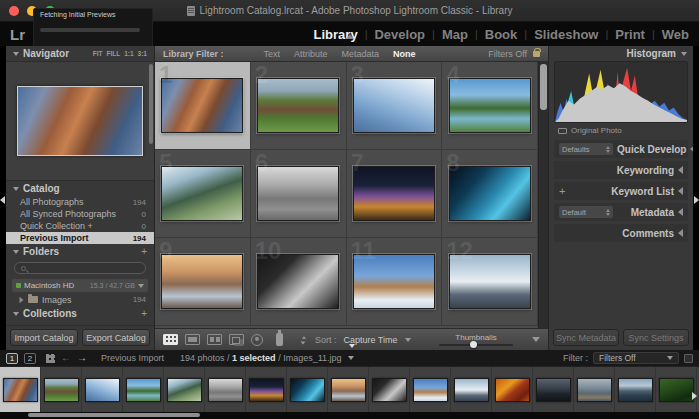  Describe the element at coordinates (361, 54) in the screenshot. I see `filter-option-metadata: Metadata` at that location.